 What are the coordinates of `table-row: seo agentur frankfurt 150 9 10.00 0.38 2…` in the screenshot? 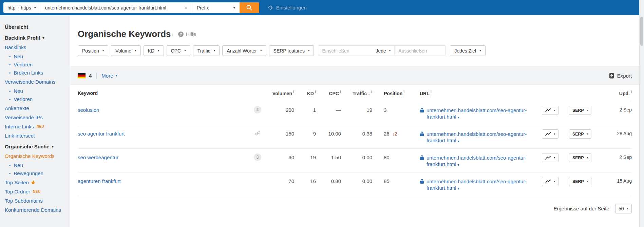 It's located at (355, 137).